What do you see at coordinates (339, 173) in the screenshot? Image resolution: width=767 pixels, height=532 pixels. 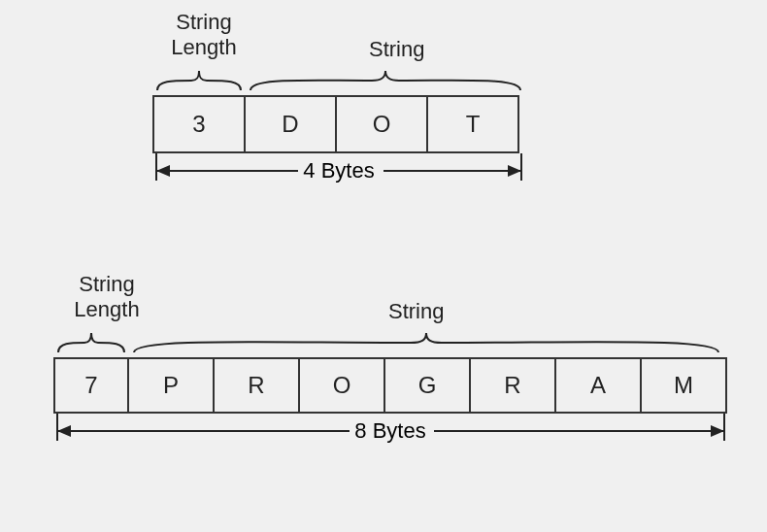 I see `bytes-dimension-1: 4 Bytes` at bounding box center [339, 173].